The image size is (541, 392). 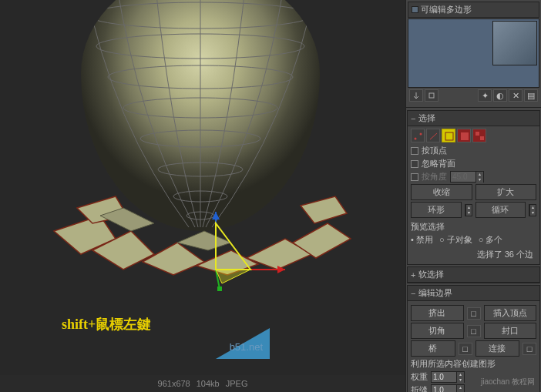 What do you see at coordinates (515, 43) in the screenshot?
I see `preview-thumb` at bounding box center [515, 43].